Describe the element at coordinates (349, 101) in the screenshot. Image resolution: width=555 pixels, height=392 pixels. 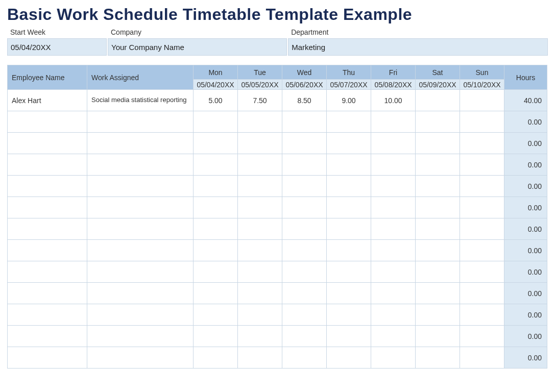
I see `cell-day: 9.00` at that location.